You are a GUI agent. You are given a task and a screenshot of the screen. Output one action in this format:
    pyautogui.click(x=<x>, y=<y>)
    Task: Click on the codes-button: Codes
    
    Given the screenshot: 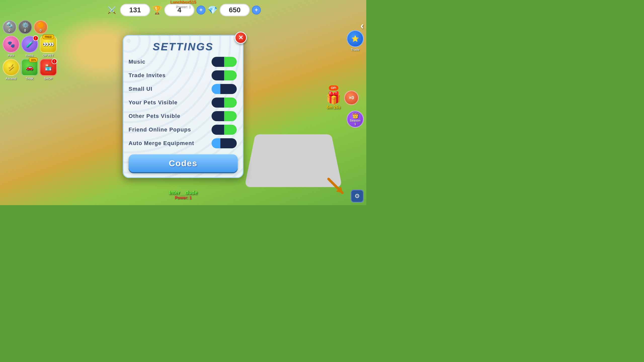 What is the action you would take?
    pyautogui.click(x=183, y=163)
    